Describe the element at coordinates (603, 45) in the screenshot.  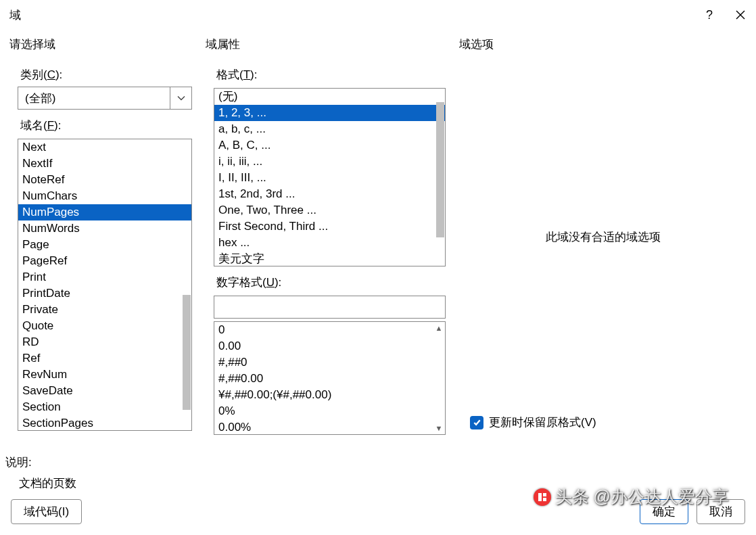
I see `panel-title-options: 域选项` at that location.